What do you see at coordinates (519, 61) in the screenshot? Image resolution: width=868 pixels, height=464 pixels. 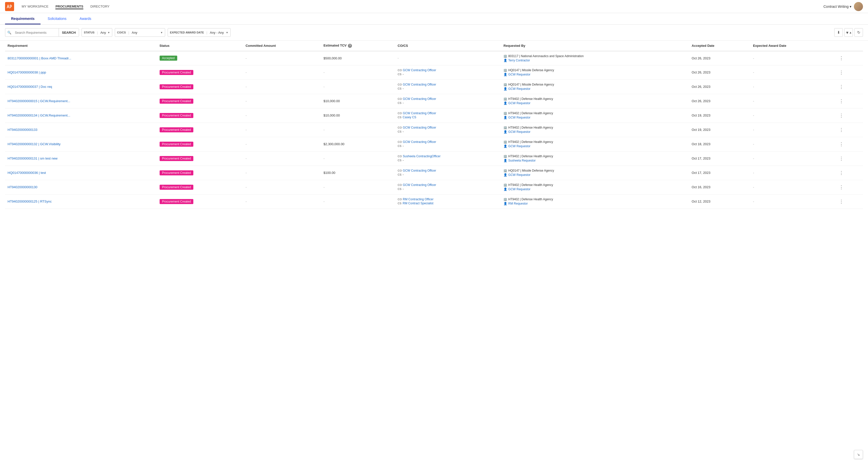 I see `person-link: Terry Contractor` at bounding box center [519, 61].